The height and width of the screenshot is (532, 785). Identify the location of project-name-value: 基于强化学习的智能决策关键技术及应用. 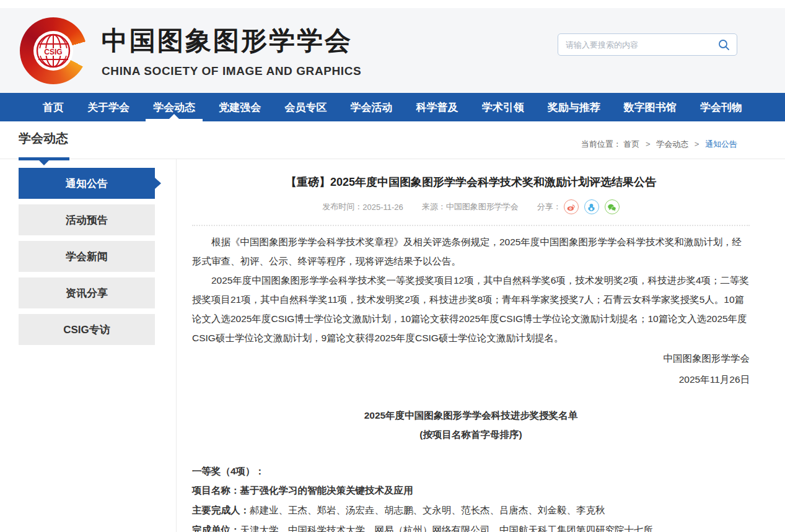
(327, 491).